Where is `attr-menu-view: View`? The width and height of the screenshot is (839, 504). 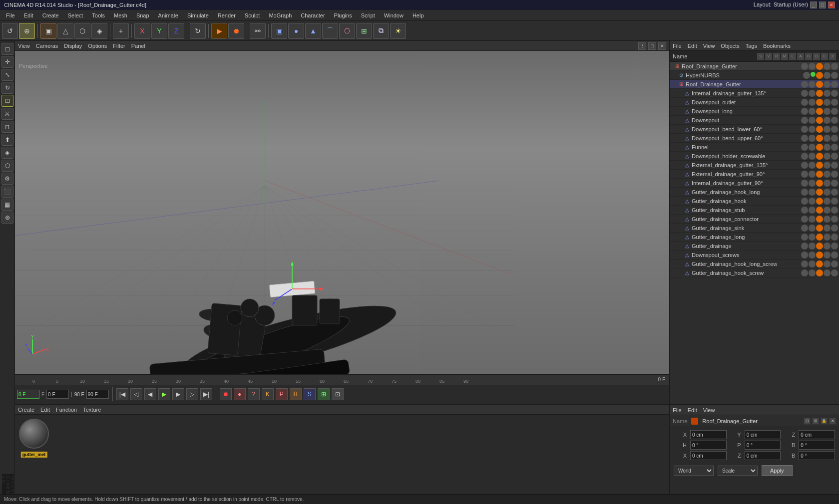 attr-menu-view: View is located at coordinates (709, 410).